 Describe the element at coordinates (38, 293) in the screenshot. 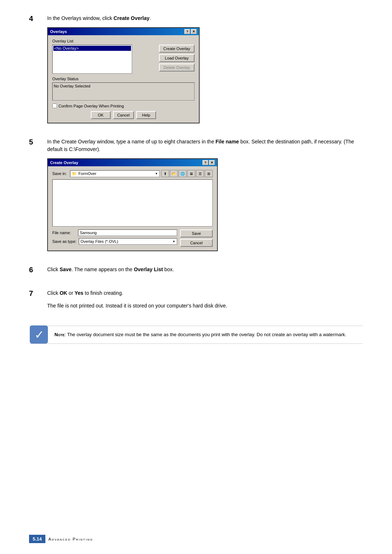

I see `step-7-number: 7` at that location.